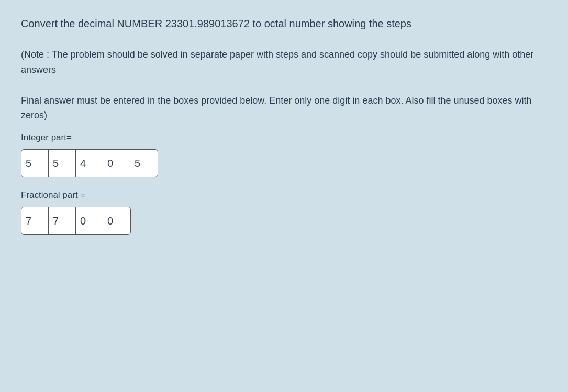  I want to click on note-text: (Note : The problem should be solved in …, so click(284, 62).